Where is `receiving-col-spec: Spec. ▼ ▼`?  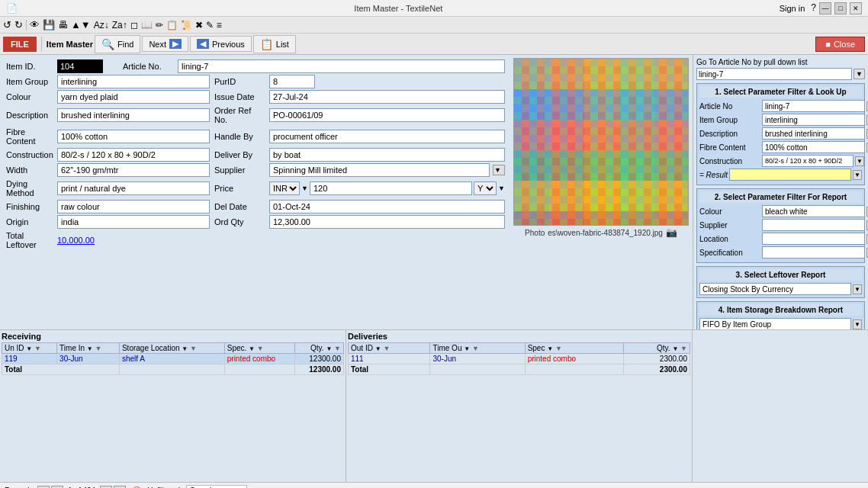 receiving-col-spec: Spec. ▼ ▼ is located at coordinates (259, 348).